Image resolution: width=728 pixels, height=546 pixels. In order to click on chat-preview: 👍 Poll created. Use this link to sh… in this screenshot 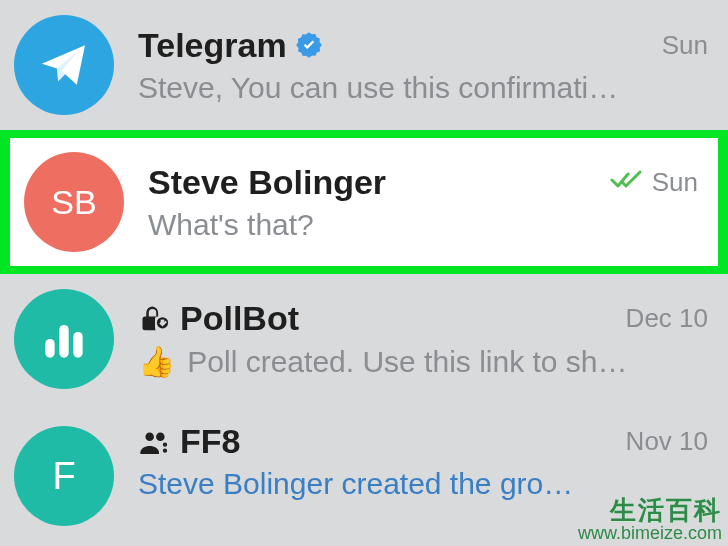, I will do `click(388, 362)`.